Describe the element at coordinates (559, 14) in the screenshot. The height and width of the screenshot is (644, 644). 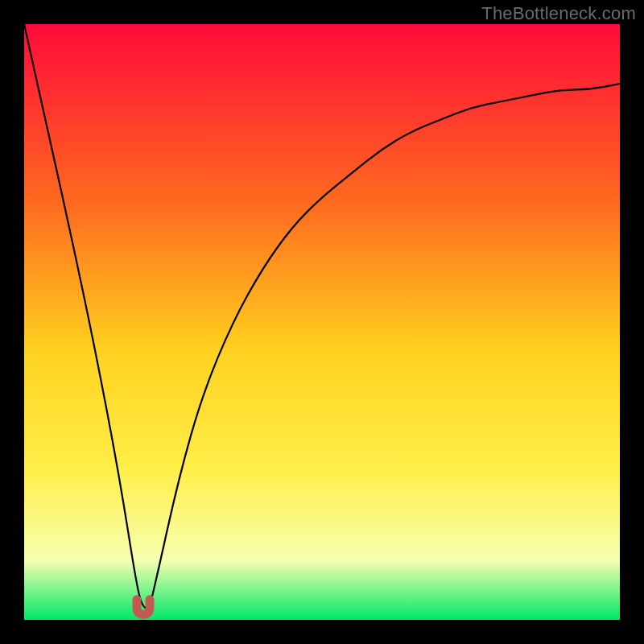
I see `watermark-text: TheBottleneck.com` at that location.